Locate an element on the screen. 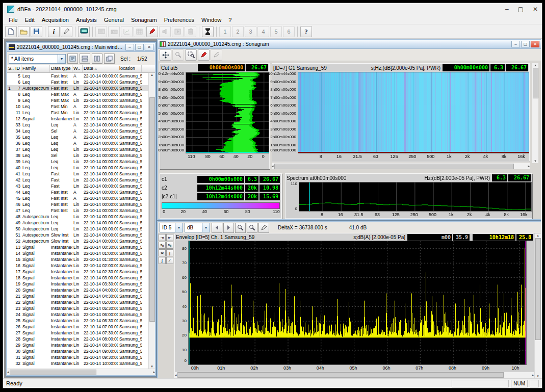  table-row: 10LeqFast MinA22-10-14 00:00:00Samsung_5 is located at coordinates (77, 107).